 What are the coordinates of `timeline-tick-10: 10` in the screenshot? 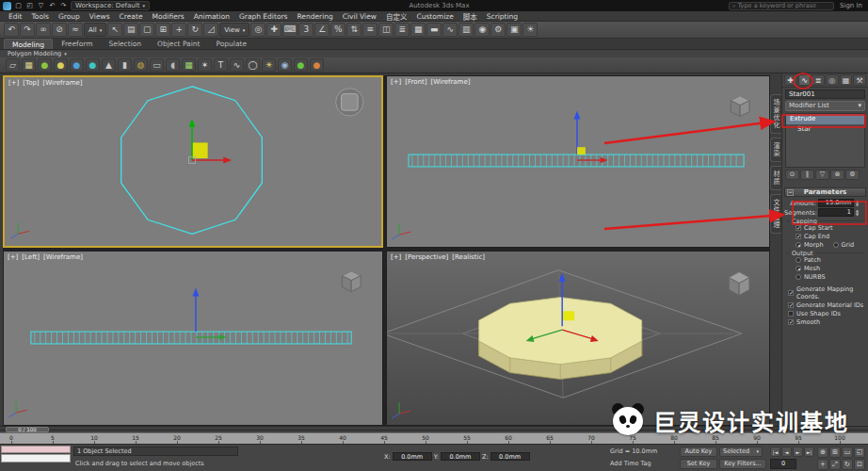 It's located at (94, 437).